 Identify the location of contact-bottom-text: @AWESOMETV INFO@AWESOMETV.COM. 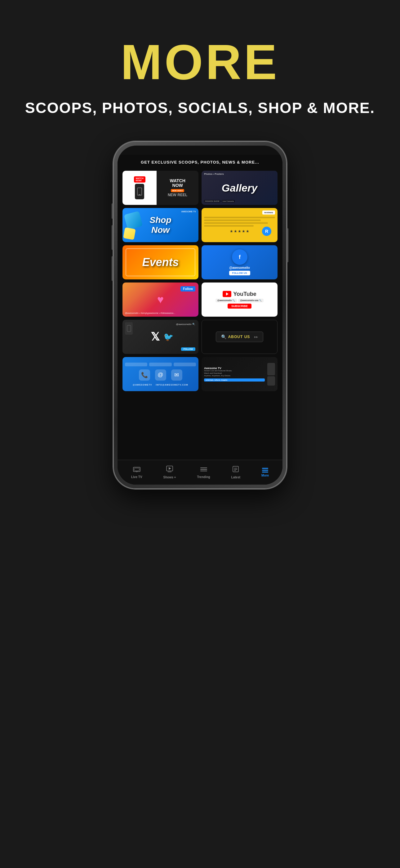
(160, 385).